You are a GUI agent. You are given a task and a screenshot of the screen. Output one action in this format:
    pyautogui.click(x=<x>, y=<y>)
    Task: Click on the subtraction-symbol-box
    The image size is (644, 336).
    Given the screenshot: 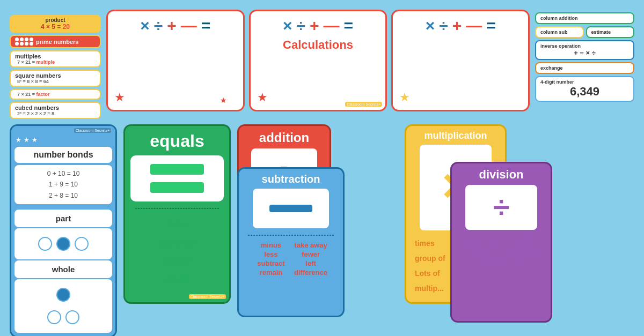 What is the action you would take?
    pyautogui.click(x=291, y=208)
    